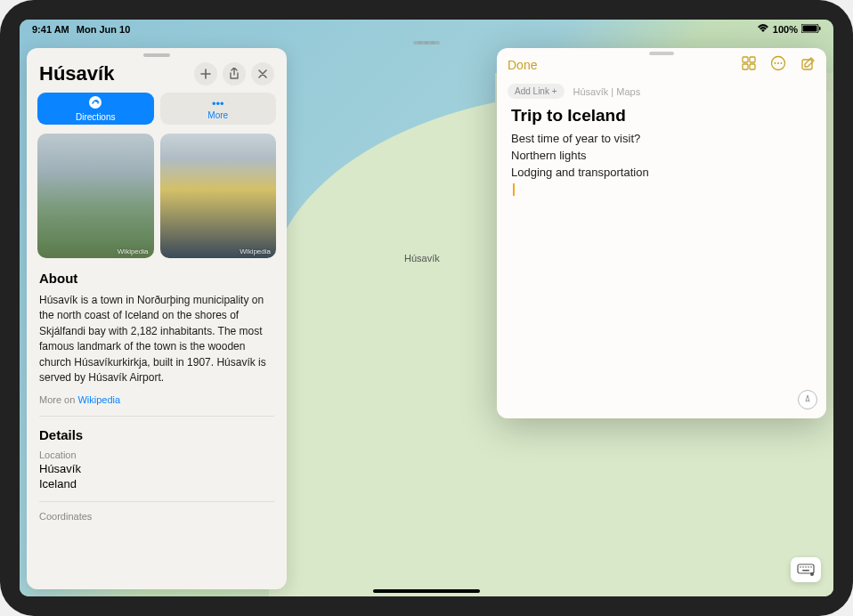 The height and width of the screenshot is (616, 853). Describe the element at coordinates (157, 405) in the screenshot. I see `about-more-link: More on Wikipedia` at that location.